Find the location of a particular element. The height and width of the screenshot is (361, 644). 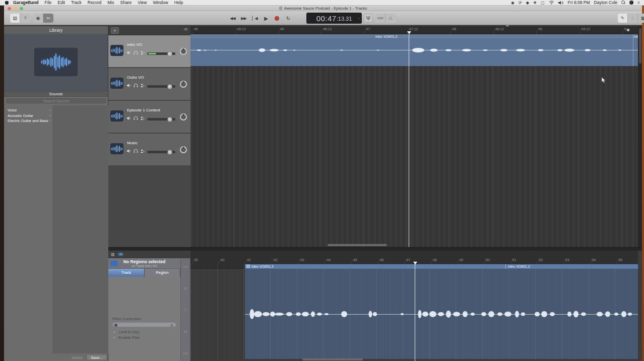

siri-icon is located at coordinates (631, 3).